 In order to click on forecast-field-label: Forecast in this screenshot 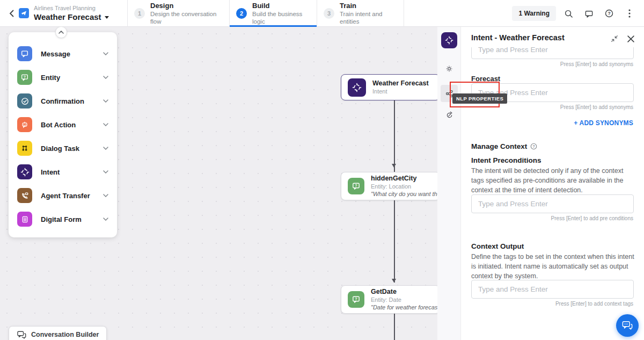, I will do `click(486, 78)`.